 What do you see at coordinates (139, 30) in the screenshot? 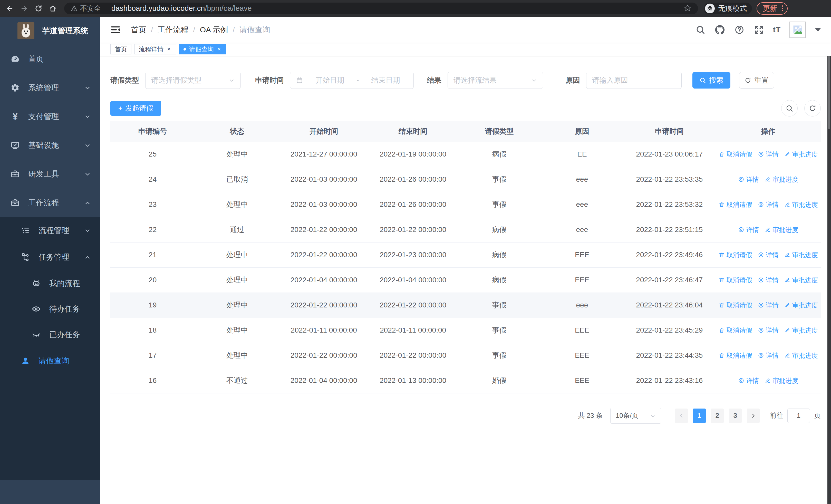
I see `breadcrumb-home: 首页` at bounding box center [139, 30].